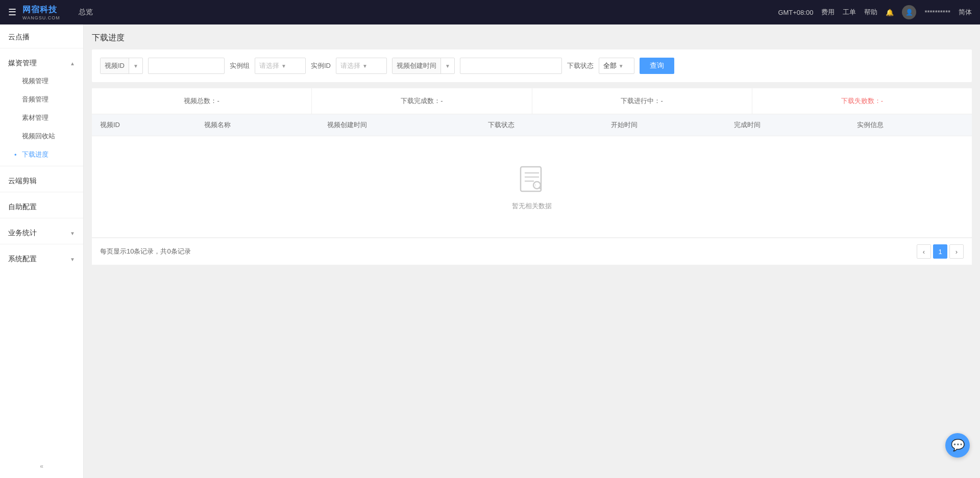 Image resolution: width=980 pixels, height=478 pixels. Describe the element at coordinates (940, 251) in the screenshot. I see `pagination-controls: ‹ 1 ›` at that location.